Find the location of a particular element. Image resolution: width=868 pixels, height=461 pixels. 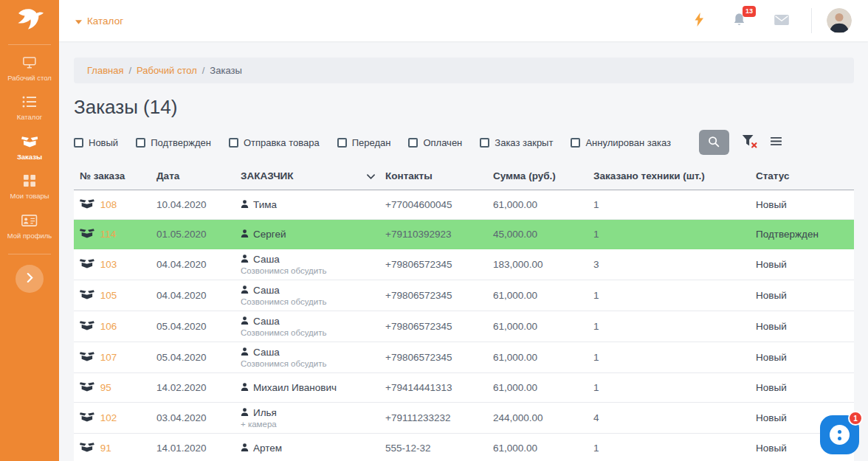

status-filter-label: Заказ закрыт is located at coordinates (524, 143).